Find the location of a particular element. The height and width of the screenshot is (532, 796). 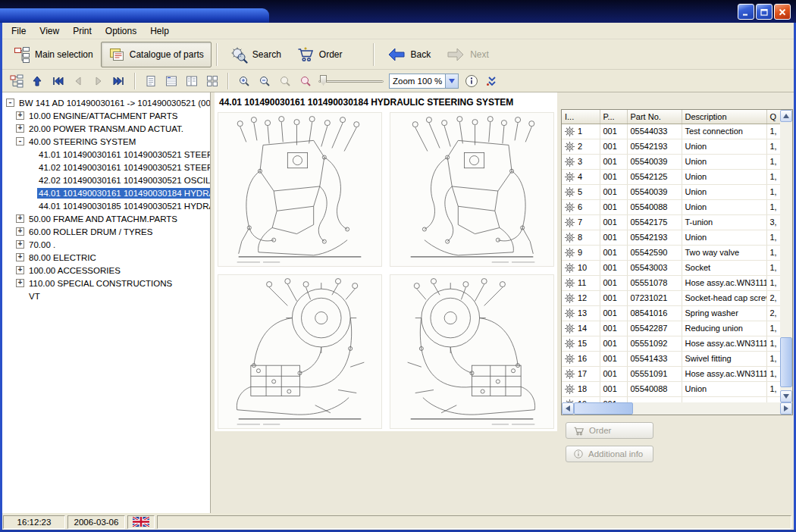

tree-item: 44.01 101490030161 101490030184 HYDRAU is located at coordinates (106, 192).